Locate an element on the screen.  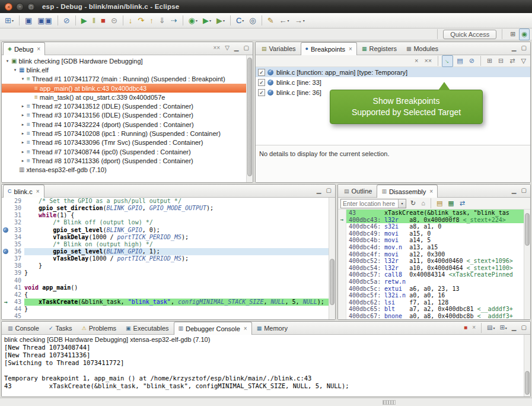
console-scrollbar is located at coordinates (527, 366).